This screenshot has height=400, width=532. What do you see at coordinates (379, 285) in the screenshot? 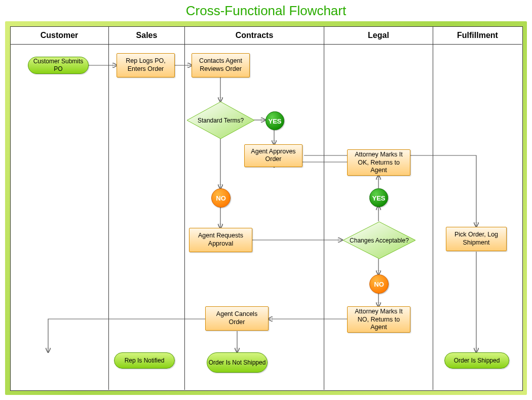
I see `label-no-2: NO` at bounding box center [379, 285].